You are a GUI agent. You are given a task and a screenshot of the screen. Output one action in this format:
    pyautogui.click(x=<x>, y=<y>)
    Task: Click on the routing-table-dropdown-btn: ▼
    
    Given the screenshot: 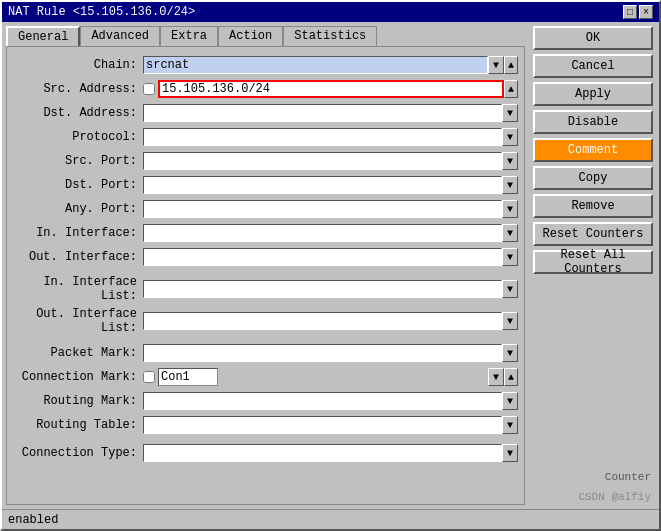 What is the action you would take?
    pyautogui.click(x=510, y=425)
    